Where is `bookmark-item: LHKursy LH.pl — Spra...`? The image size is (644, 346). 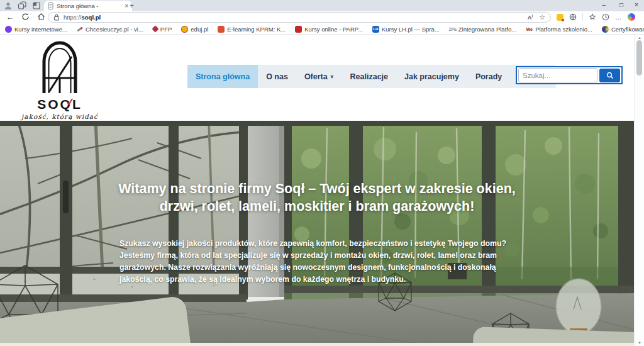
bookmark-item: LHKursy LH.pl — Spra... is located at coordinates (406, 29).